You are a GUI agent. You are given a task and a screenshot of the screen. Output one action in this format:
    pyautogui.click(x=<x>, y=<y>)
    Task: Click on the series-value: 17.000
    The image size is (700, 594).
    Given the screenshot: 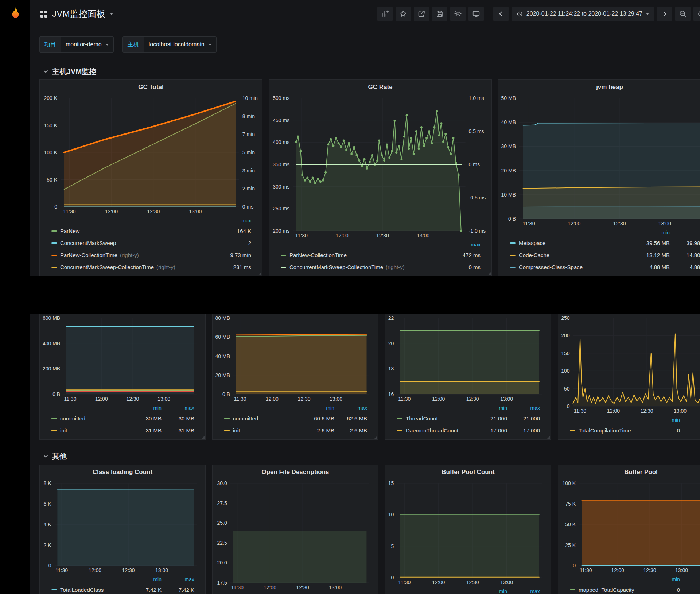 What is the action you would take?
    pyautogui.click(x=524, y=430)
    